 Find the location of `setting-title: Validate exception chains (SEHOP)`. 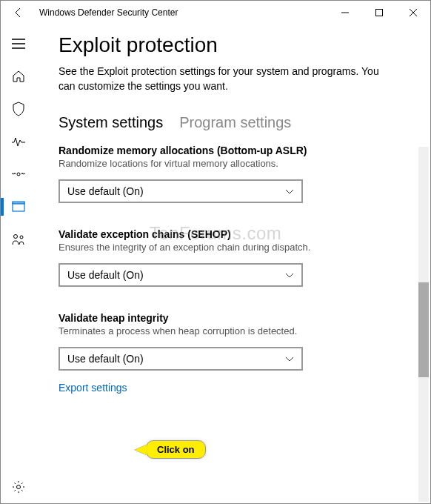

setting-title: Validate exception chains (SEHOP) is located at coordinates (234, 234).